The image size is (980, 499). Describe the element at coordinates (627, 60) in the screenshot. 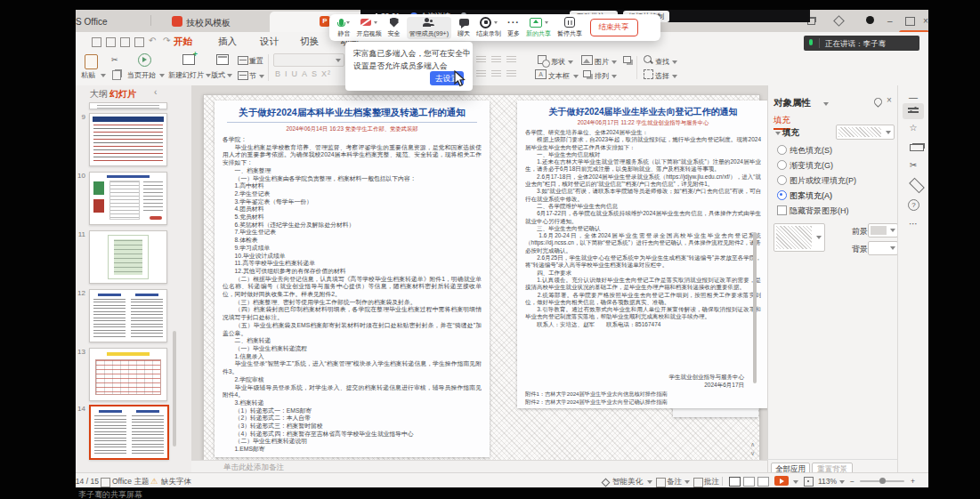

I see `insert-more-icon` at that location.